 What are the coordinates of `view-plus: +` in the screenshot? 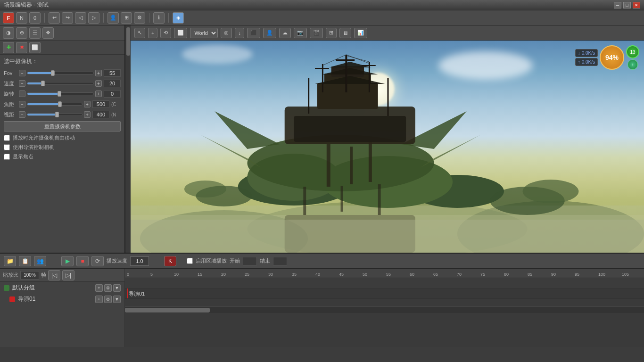 It's located at (87, 115).